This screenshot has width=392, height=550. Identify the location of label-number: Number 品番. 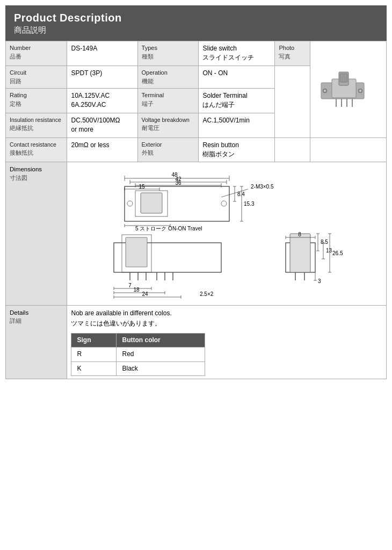
(37, 54).